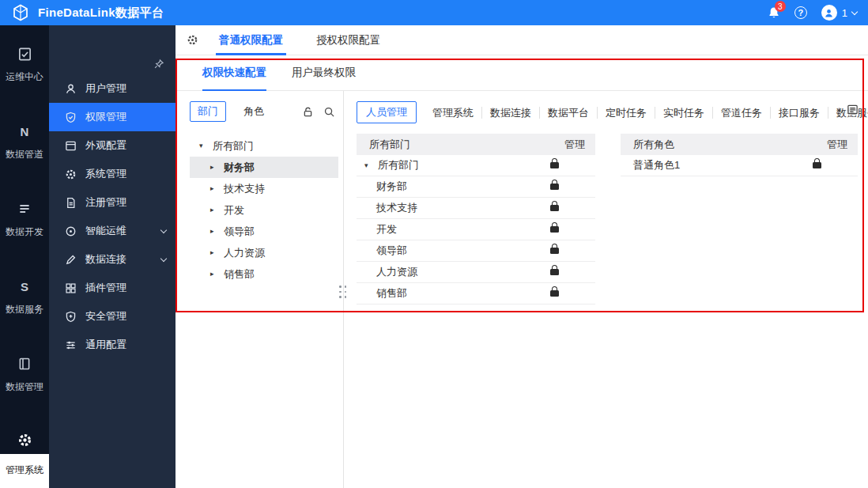  I want to click on tab-data-platform: 数据平台, so click(569, 112).